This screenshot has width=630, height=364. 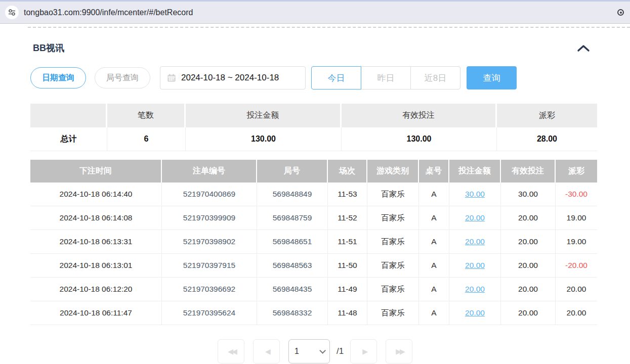 What do you see at coordinates (209, 266) in the screenshot?
I see `cell-bet-no: 521970397915` at bounding box center [209, 266].